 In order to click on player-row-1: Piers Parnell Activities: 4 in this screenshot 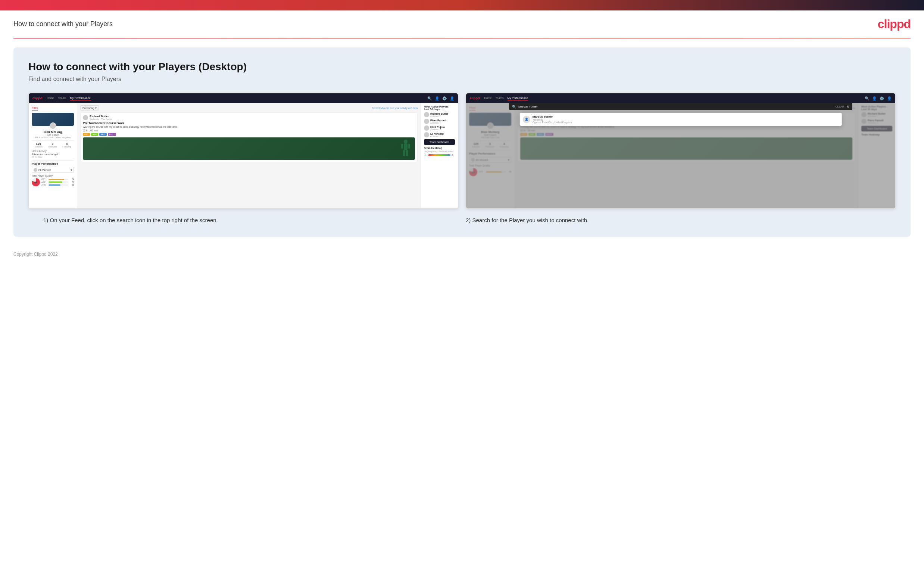, I will do `click(439, 122)`.